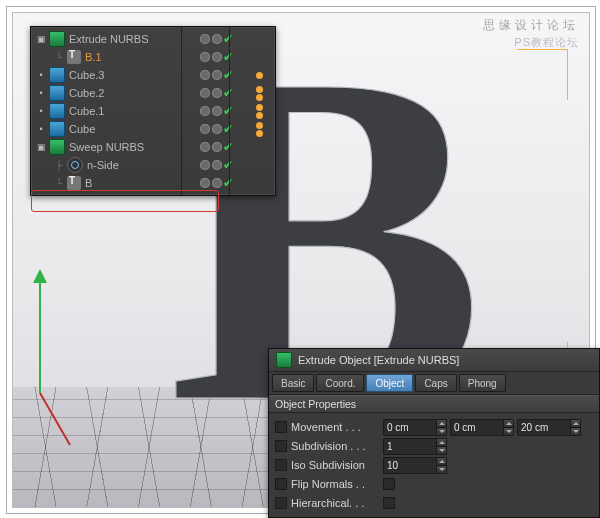  What do you see at coordinates (389, 484) in the screenshot?
I see `flip-normals-checkbox` at bounding box center [389, 484].